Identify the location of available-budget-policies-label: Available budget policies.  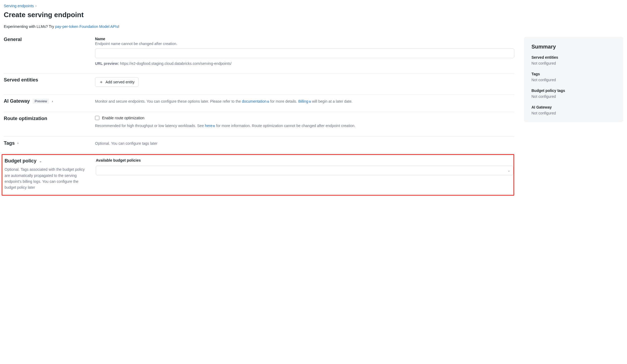
(305, 160).